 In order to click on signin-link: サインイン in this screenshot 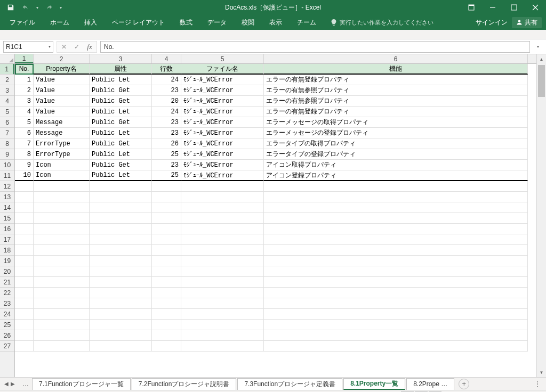, I will do `click(492, 22)`.